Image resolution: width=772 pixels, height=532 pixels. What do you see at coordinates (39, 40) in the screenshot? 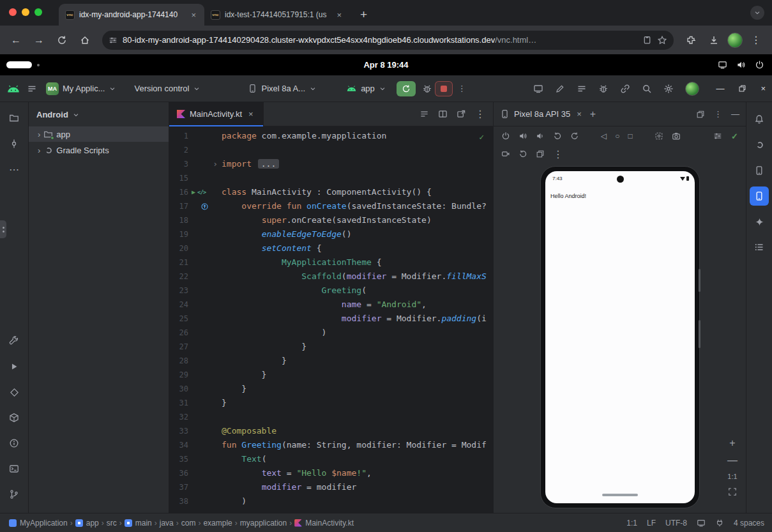
I see `forward-button: →` at bounding box center [39, 40].